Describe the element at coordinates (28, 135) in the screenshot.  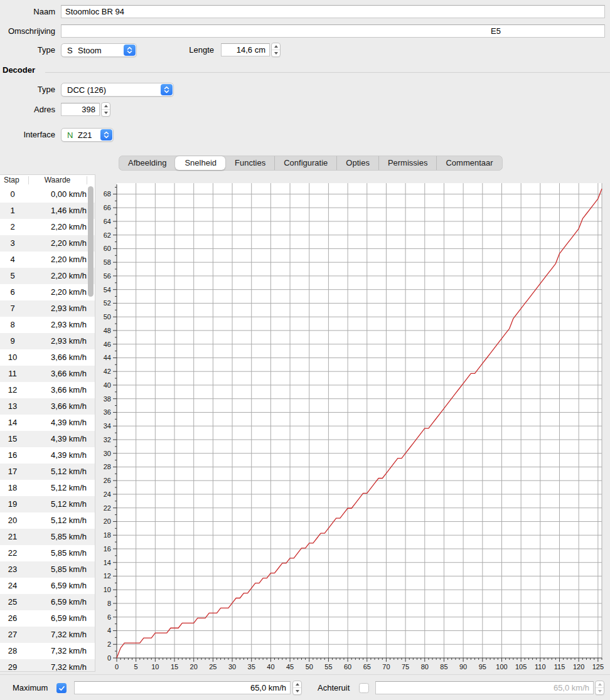
I see `interface-label: Interface` at that location.